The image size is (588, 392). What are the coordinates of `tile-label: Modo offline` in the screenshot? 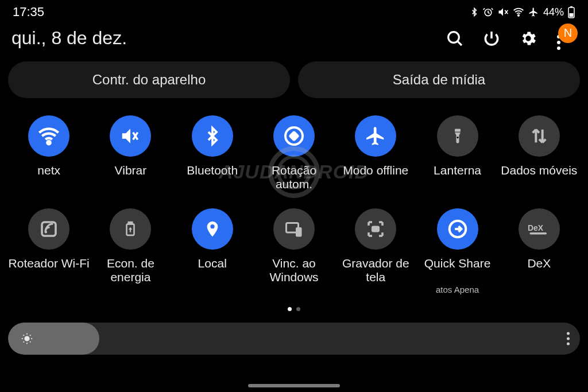 It's located at (376, 177).